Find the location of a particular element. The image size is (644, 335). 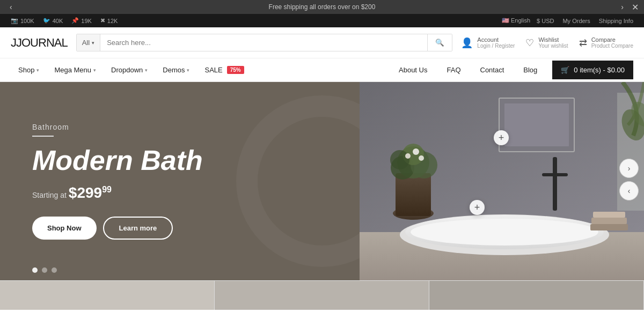

search-icon: 🔍 is located at coordinates (440, 43).